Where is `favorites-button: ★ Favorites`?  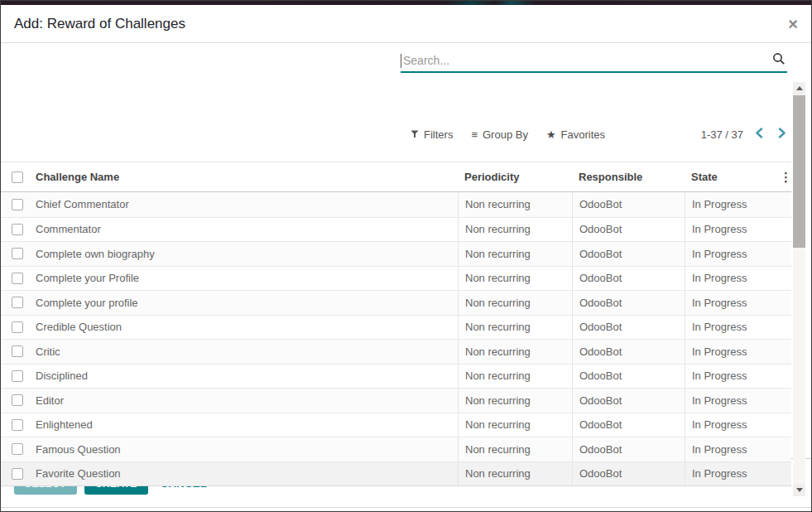
favorites-button: ★ Favorites is located at coordinates (576, 134).